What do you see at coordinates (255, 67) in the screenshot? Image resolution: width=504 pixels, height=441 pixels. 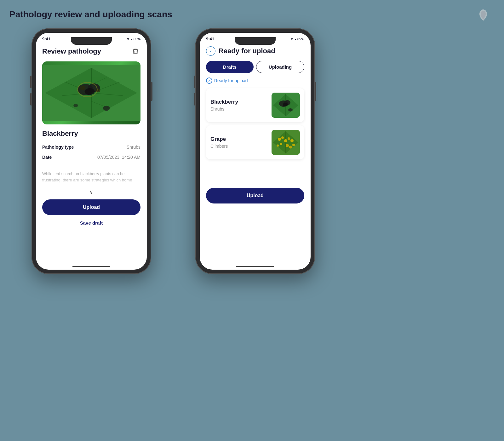 I see `tab-container: Drafts Uploading` at bounding box center [255, 67].